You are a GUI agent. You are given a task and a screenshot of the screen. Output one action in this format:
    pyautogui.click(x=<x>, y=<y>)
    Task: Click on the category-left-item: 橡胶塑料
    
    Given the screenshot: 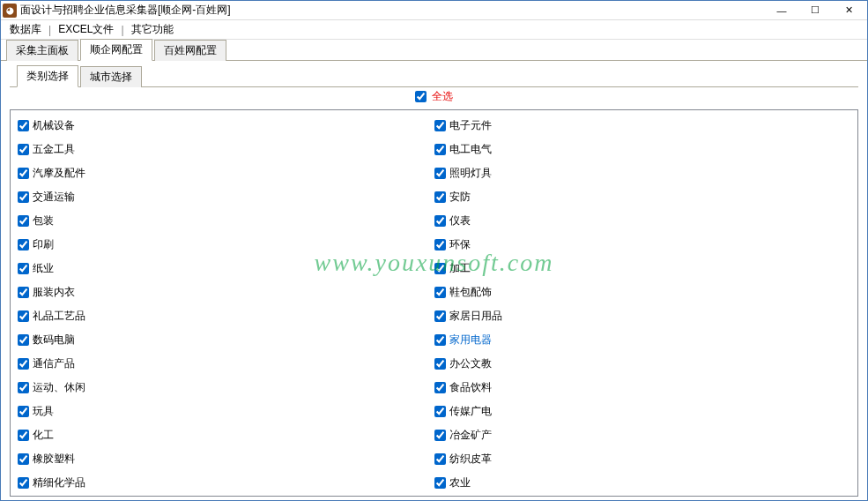 What is the action you would take?
    pyautogui.click(x=226, y=459)
    